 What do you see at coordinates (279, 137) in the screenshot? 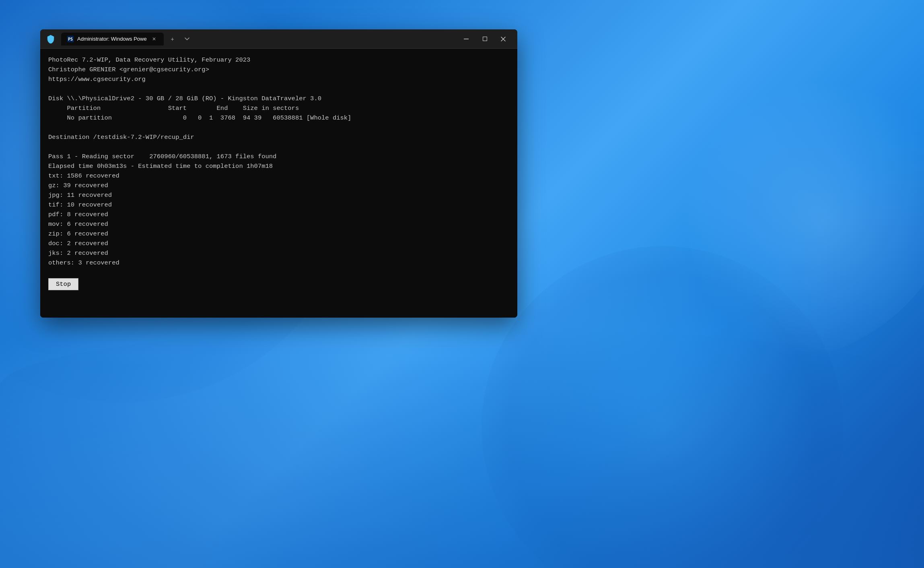
I see `terminal-line-9: Destination /testdisk-7.2-WIP/recup_dir` at bounding box center [279, 137].